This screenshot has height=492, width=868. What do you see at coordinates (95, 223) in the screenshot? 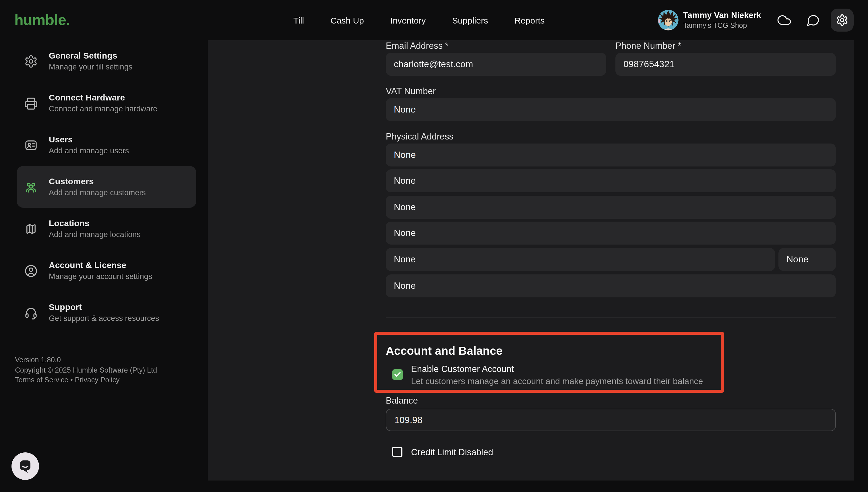
I see `sidebar-item-title: Locations` at bounding box center [95, 223].